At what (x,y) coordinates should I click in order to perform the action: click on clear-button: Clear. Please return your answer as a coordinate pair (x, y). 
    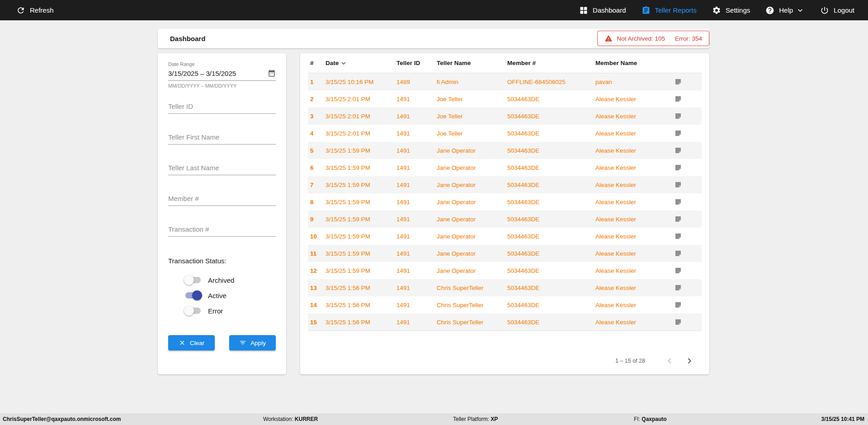
    Looking at the image, I should click on (192, 343).